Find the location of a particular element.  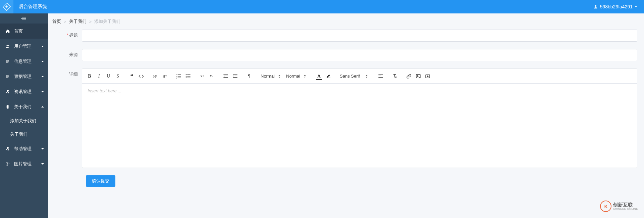

sidebar-item-about-us: 关于我们 is located at coordinates (24, 107).